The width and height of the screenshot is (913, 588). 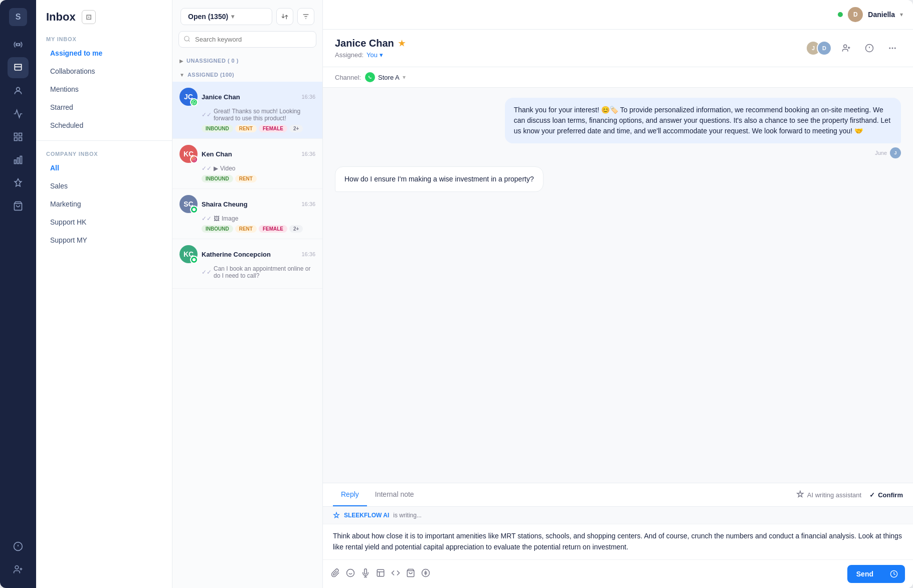 I want to click on reply-text-content: Think about how close it is to important…, so click(x=618, y=542).